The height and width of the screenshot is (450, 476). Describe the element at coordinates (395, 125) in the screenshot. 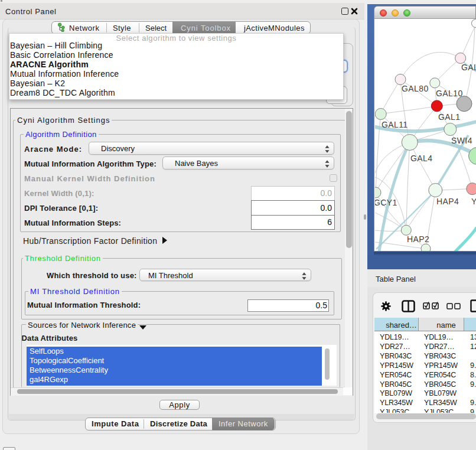

I see `svg-text: GAL11` at that location.